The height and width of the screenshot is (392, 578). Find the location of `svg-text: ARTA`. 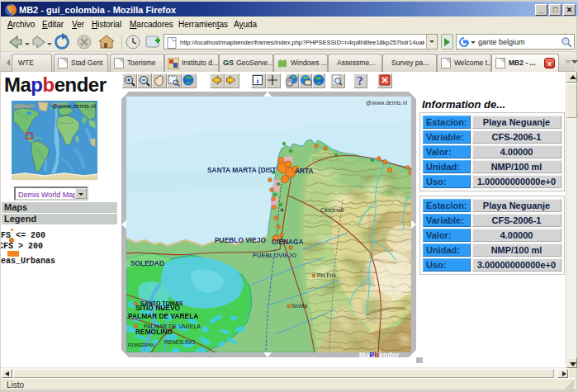

svg-text: ARTA is located at coordinates (304, 171).